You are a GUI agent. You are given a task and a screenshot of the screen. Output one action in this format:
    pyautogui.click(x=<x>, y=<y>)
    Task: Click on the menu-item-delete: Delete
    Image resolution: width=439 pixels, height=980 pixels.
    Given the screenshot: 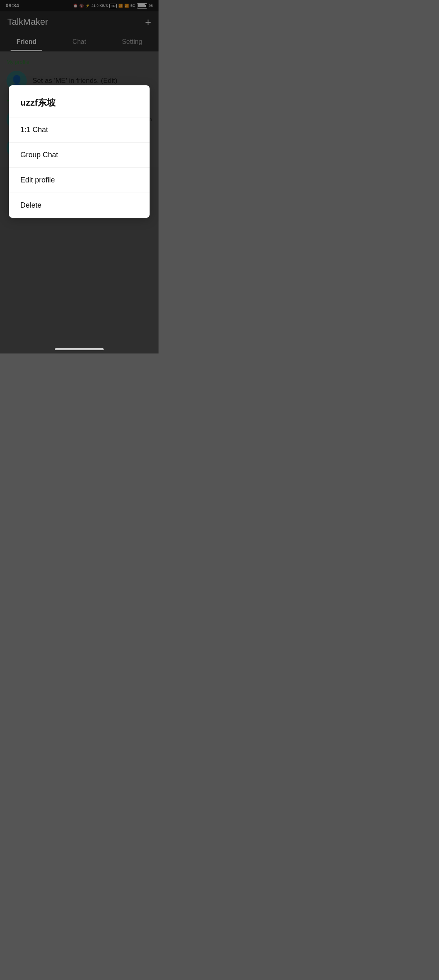 What is the action you would take?
    pyautogui.click(x=79, y=206)
    